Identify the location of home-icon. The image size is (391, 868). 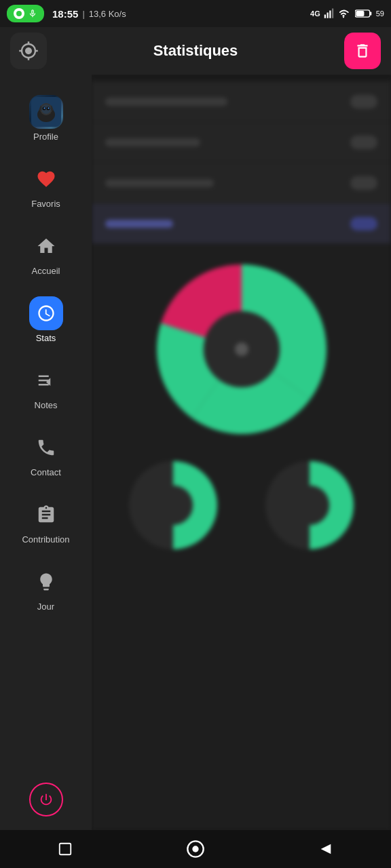
(46, 246).